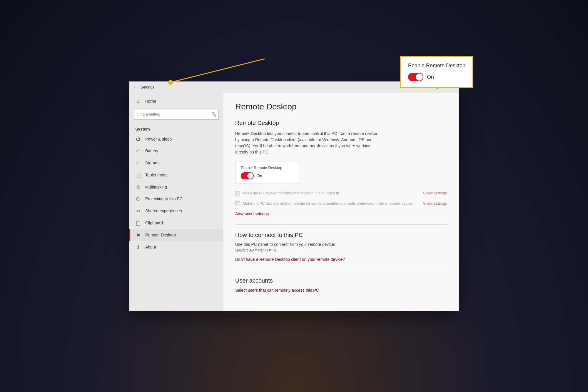 The width and height of the screenshot is (588, 392). What do you see at coordinates (135, 87) in the screenshot?
I see `back-button: ←` at bounding box center [135, 87].